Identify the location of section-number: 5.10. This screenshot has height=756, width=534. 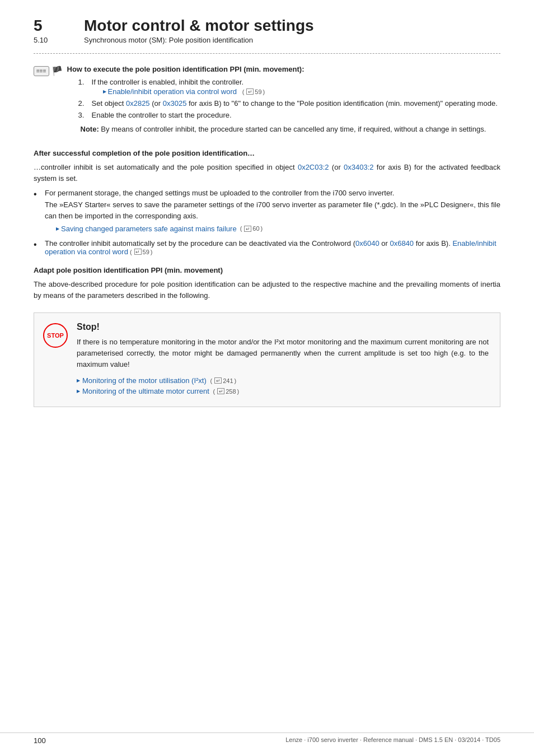
(48, 40).